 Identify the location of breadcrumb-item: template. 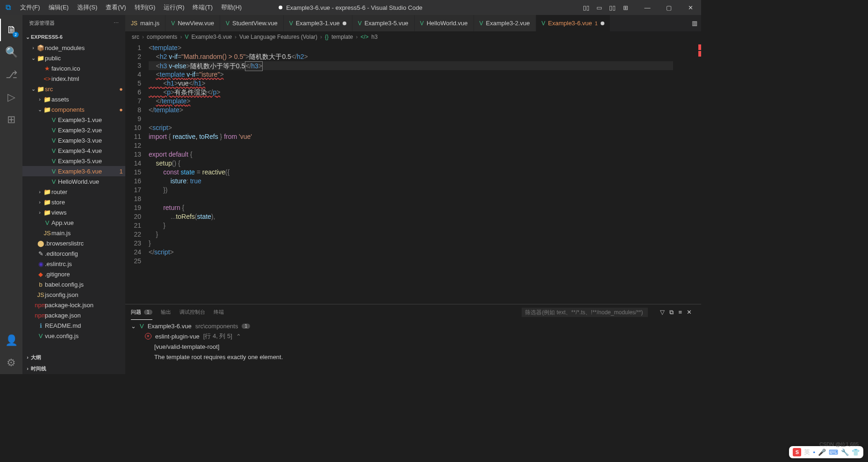
(342, 37).